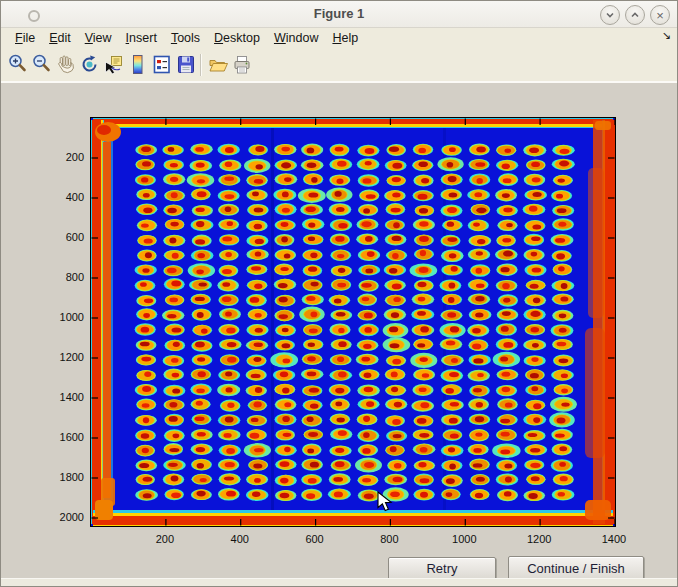 This screenshot has width=678, height=587. Describe the element at coordinates (161, 65) in the screenshot. I see `insert-legend-button` at that location.